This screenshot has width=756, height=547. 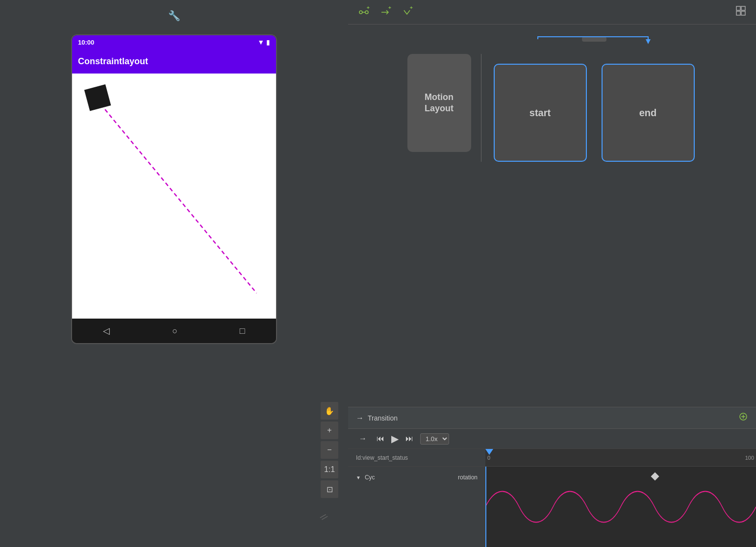 What do you see at coordinates (648, 42) in the screenshot?
I see `arrow-head` at bounding box center [648, 42].